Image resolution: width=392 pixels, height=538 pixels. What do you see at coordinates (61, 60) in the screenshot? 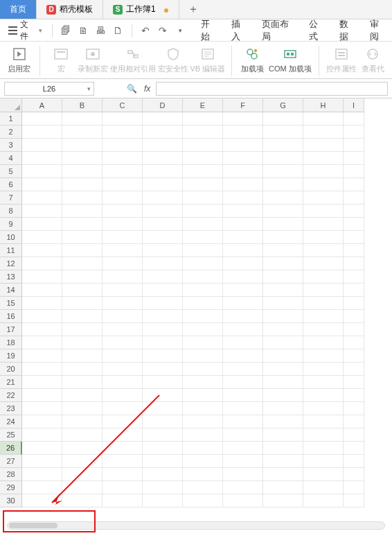
I see `macro-button: 宏` at bounding box center [61, 60].